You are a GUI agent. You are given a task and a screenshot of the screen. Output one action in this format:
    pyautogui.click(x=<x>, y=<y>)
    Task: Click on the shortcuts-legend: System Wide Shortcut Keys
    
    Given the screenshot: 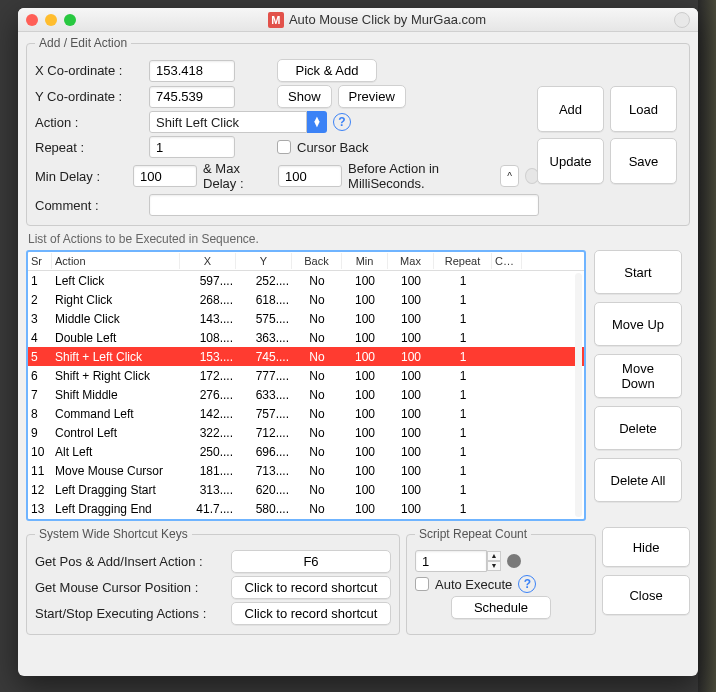 What is the action you would take?
    pyautogui.click(x=114, y=534)
    